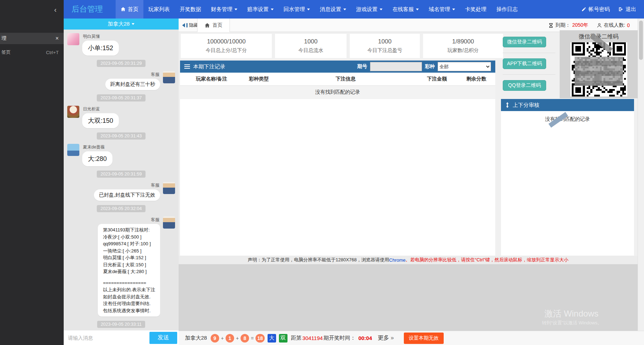  What do you see at coordinates (385, 46) in the screenshot?
I see `stat-box-2: 1000今日下注总盈亏` at bounding box center [385, 46].